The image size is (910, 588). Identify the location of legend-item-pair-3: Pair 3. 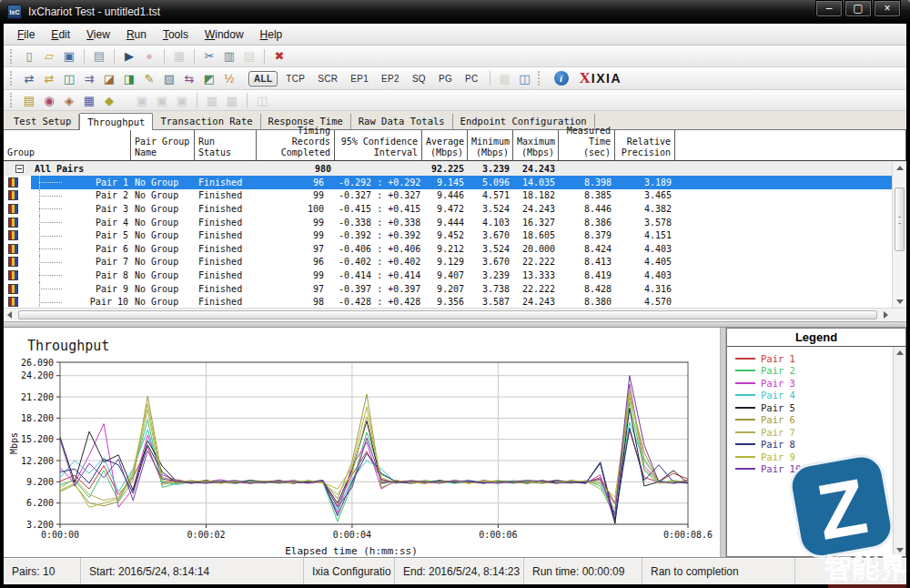
(809, 383).